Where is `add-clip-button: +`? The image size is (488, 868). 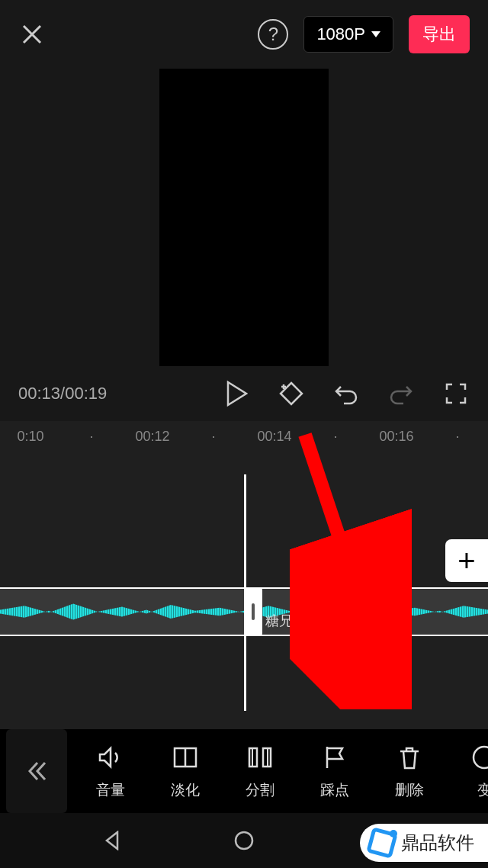 add-clip-button: + is located at coordinates (467, 561).